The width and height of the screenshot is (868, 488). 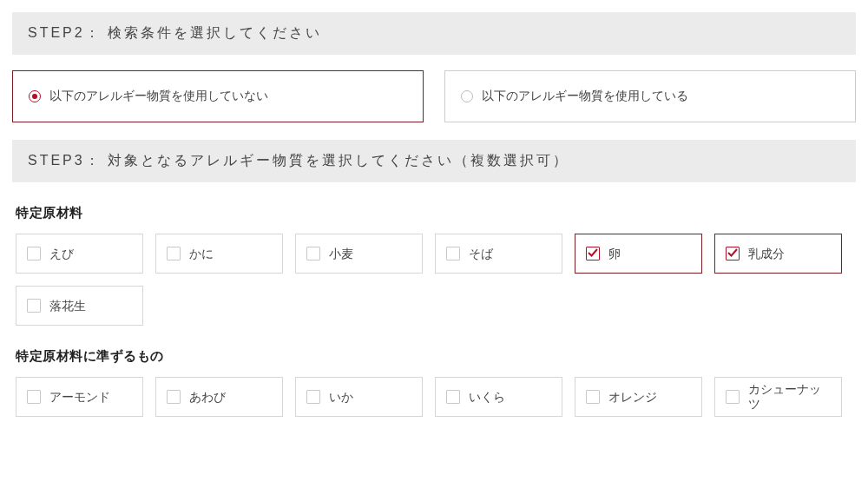 What do you see at coordinates (585, 96) in the screenshot?
I see `radio-label: 以下のアレルギー物質を使用している` at bounding box center [585, 96].